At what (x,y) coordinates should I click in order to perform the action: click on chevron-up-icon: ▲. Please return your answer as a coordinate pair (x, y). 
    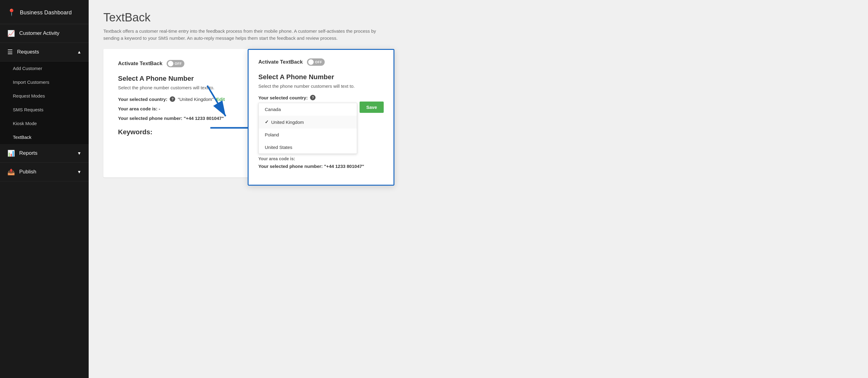
    Looking at the image, I should click on (79, 52).